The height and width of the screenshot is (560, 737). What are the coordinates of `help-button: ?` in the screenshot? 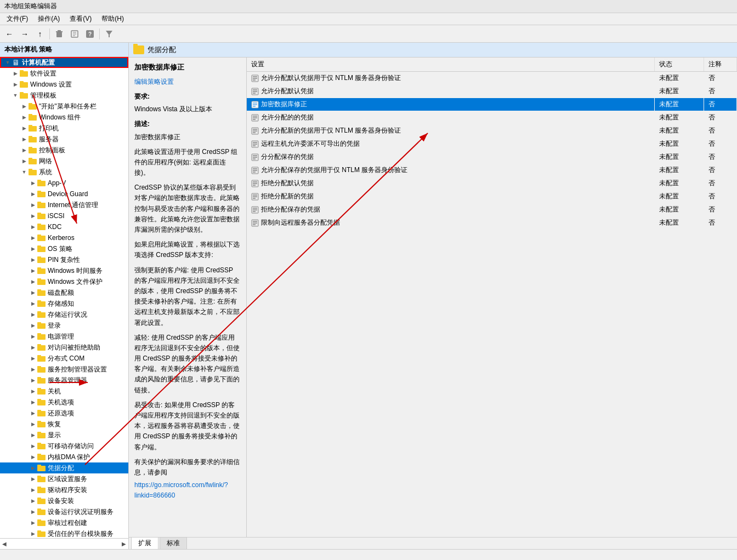 It's located at (90, 34).